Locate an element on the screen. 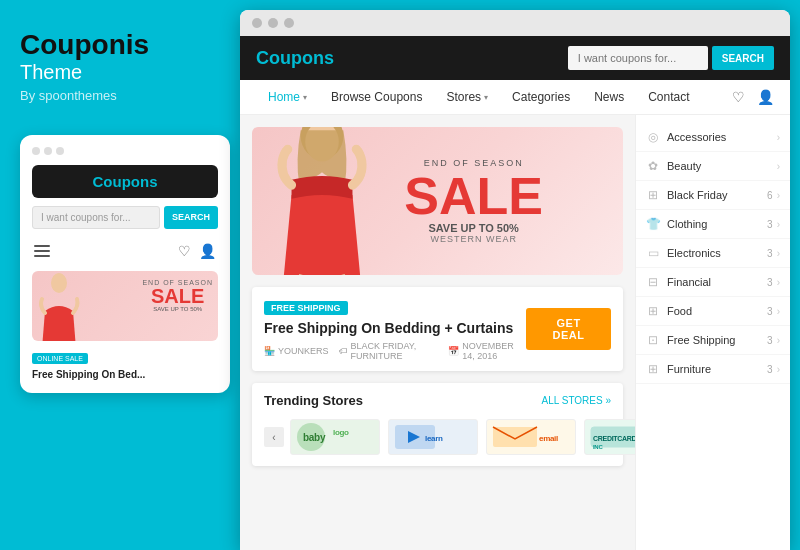 The height and width of the screenshot is (550, 800). header-search: SEARCH is located at coordinates (671, 58).